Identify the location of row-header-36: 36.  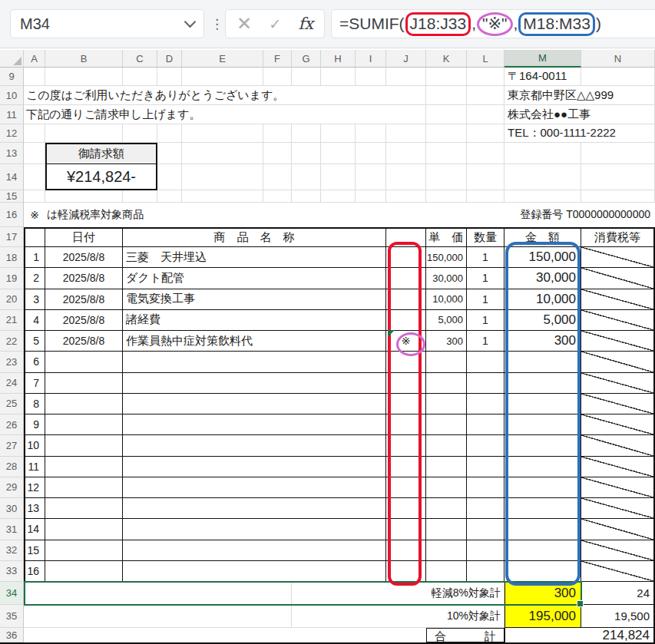
(12, 636).